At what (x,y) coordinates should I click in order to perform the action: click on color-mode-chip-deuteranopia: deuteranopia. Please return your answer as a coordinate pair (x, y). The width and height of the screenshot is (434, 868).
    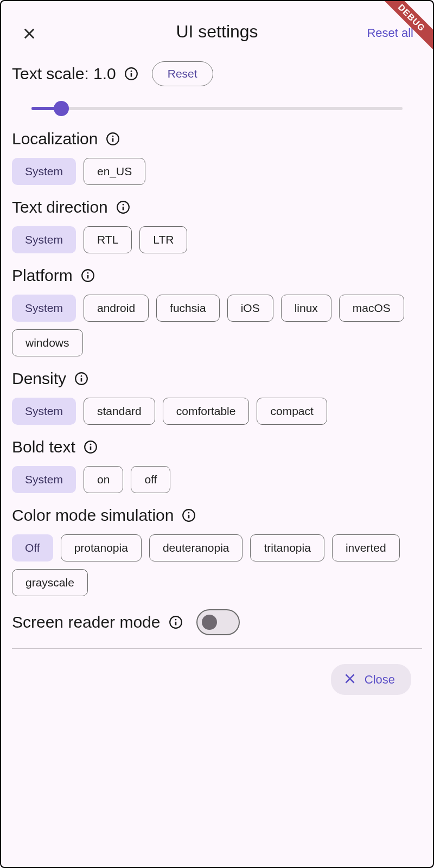
    Looking at the image, I should click on (196, 548).